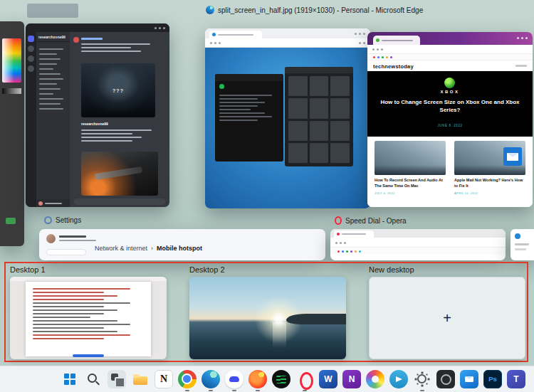  What do you see at coordinates (513, 157) in the screenshot?
I see `mail-illustration-icon` at bounding box center [513, 157].